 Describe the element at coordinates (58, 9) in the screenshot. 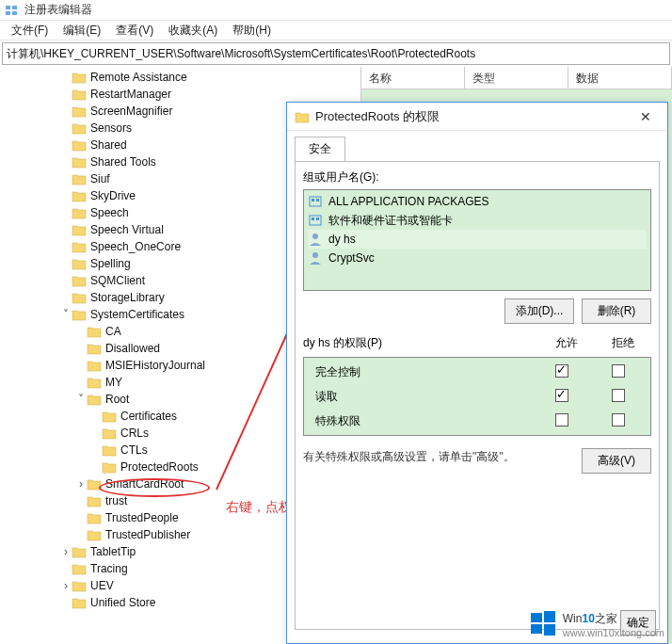

I see `app-title: 注册表编辑器` at that location.